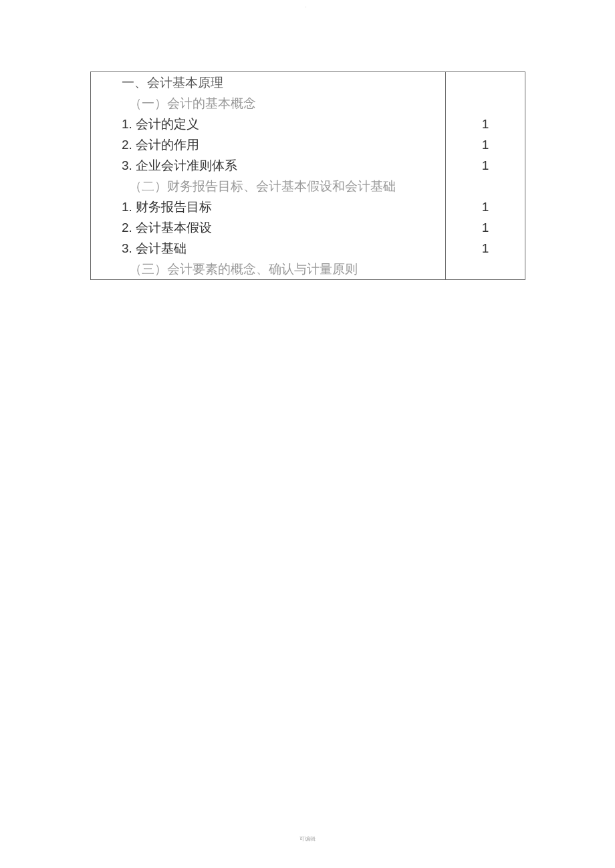 The width and height of the screenshot is (615, 868). Describe the element at coordinates (160, 145) in the screenshot. I see `toc-item: 2. 会计的作用` at that location.